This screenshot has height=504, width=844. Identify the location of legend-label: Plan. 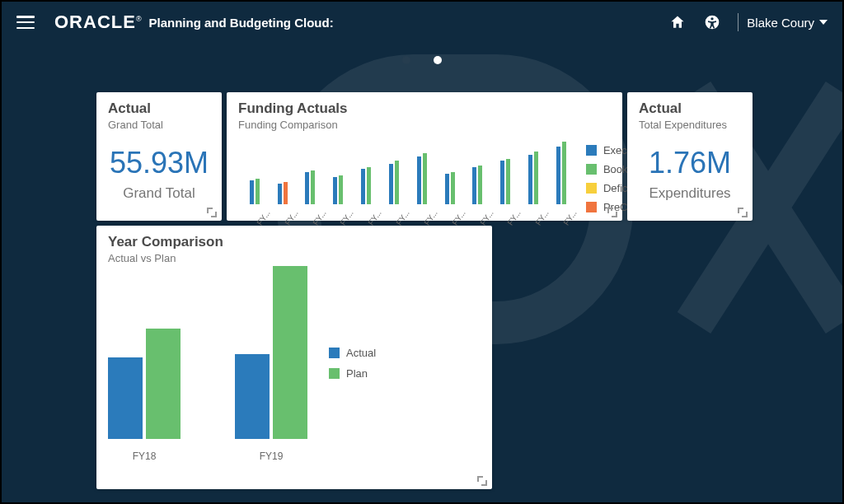
(357, 374).